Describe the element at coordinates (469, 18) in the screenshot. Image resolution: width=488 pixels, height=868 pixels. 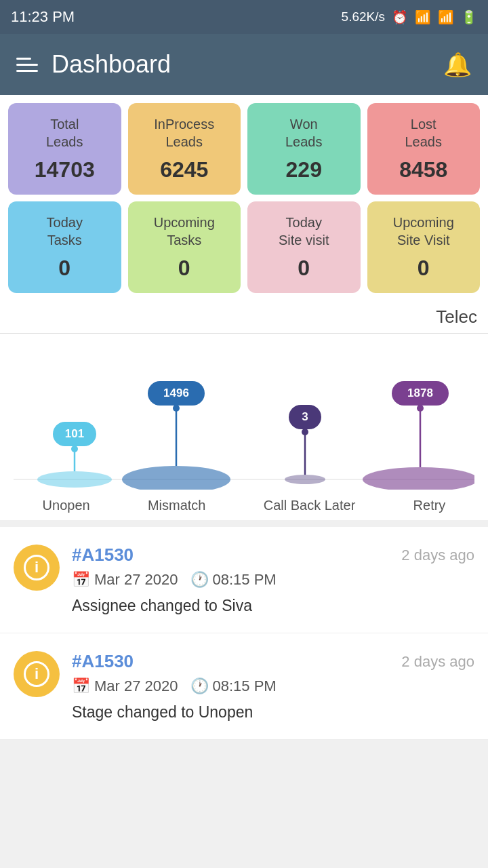
I see `battery-icon: 🔋` at that location.